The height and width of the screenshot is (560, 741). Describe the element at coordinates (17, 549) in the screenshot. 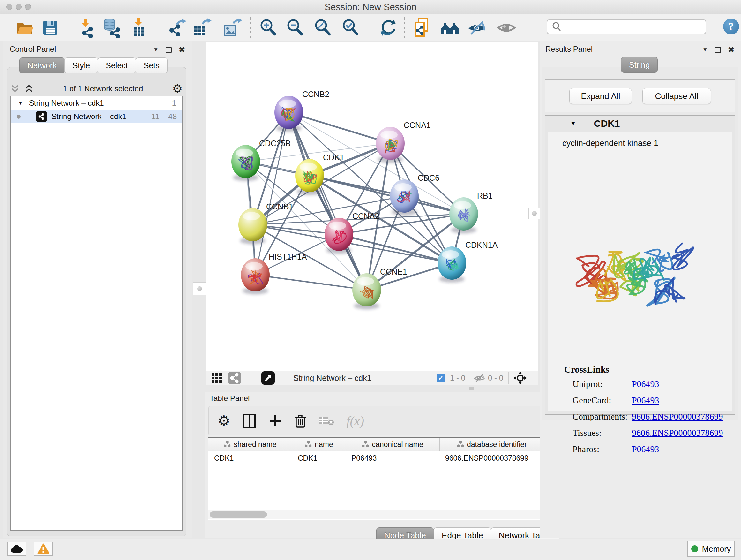

I see `cloud-button` at that location.